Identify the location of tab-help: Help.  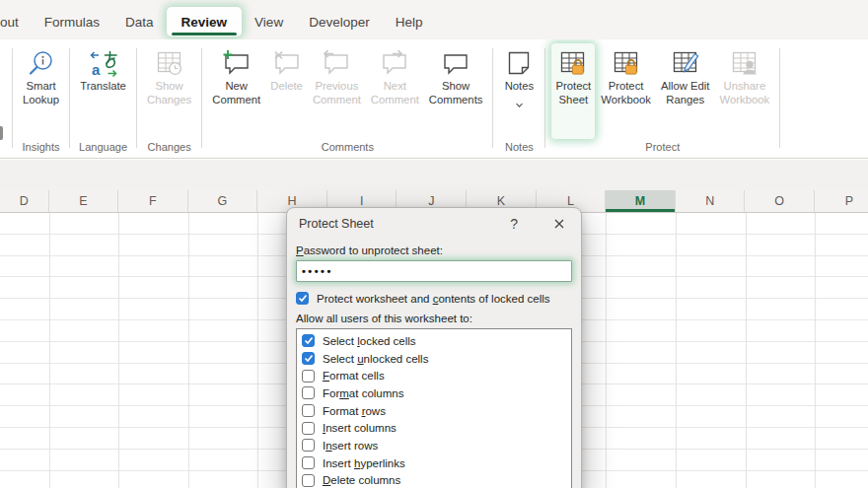
(409, 22).